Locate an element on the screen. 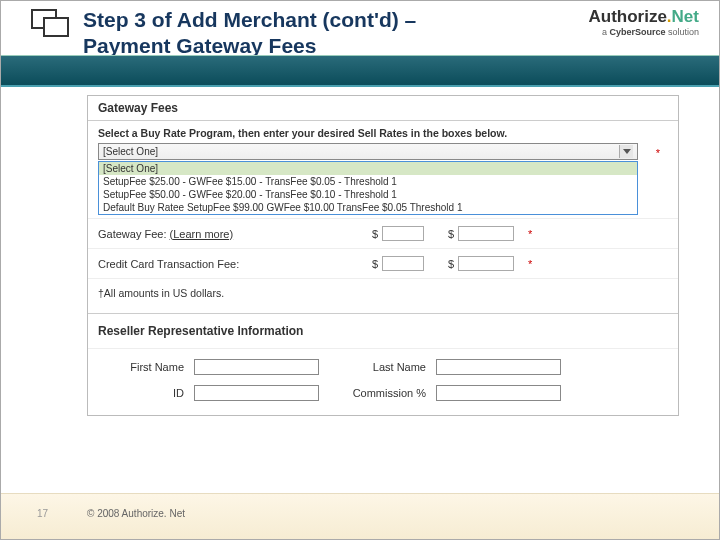 Image resolution: width=720 pixels, height=540 pixels. cc-fee-sell-input is located at coordinates (486, 264).